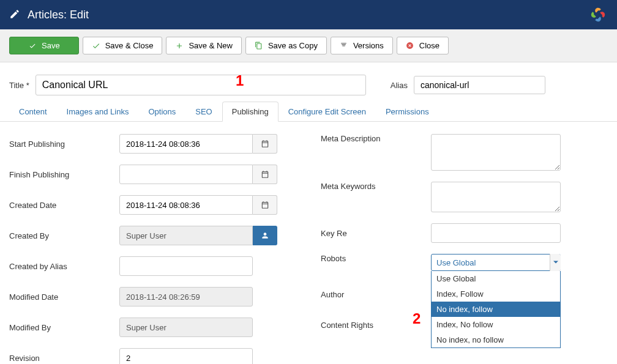 The image size is (617, 364). Describe the element at coordinates (496, 262) in the screenshot. I see `robots-dropdown-toggle: Use Global` at that location.